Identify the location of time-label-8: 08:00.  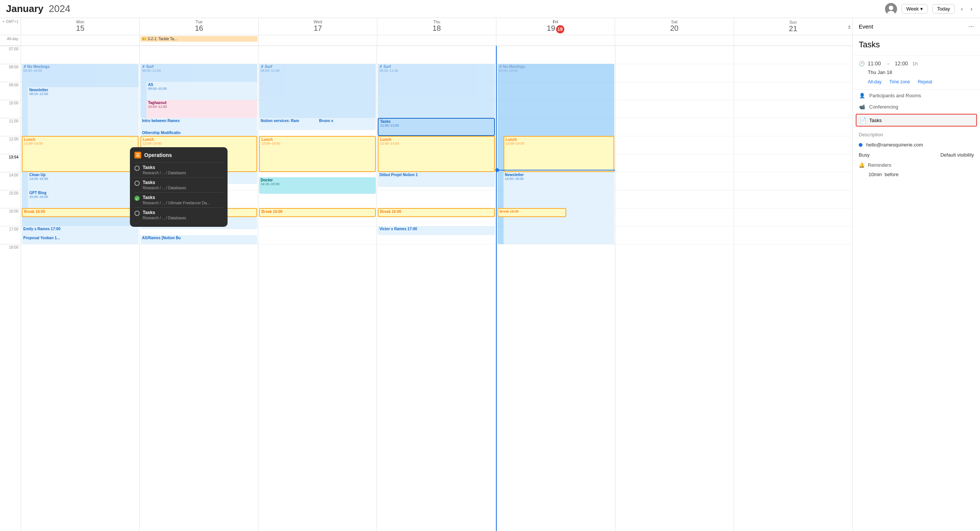
(10, 73).